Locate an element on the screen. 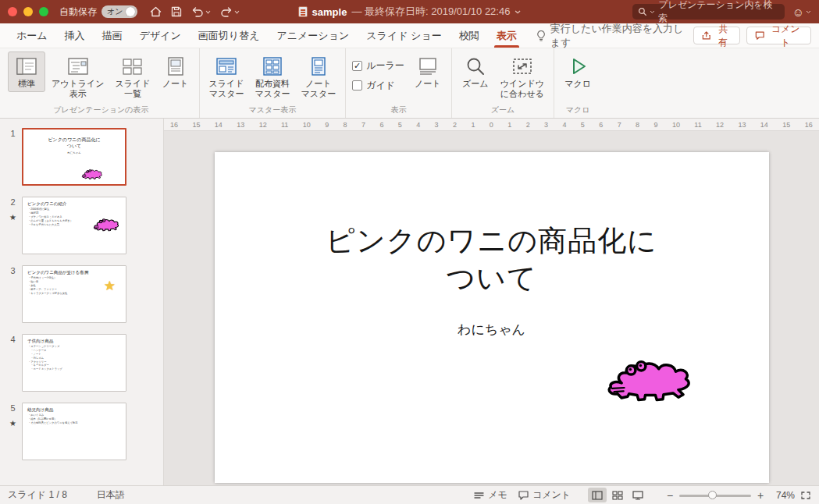 The image size is (819, 504). slideshow-toggle is located at coordinates (638, 495).